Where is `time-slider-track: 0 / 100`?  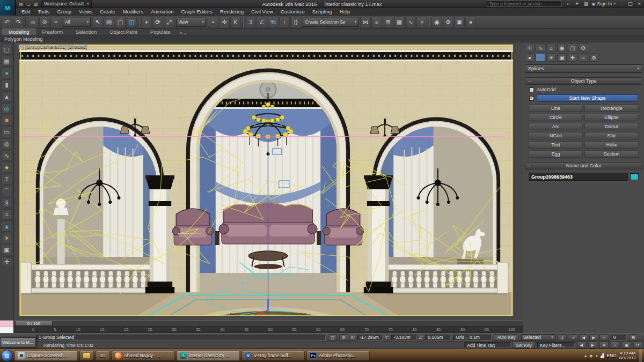 time-slider-track: 0 / 100 is located at coordinates (268, 323).